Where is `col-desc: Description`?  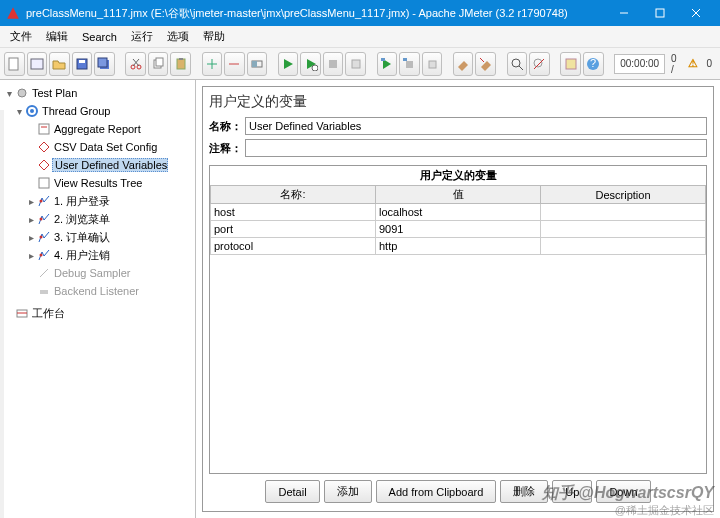 col-desc: Description is located at coordinates (624, 195).